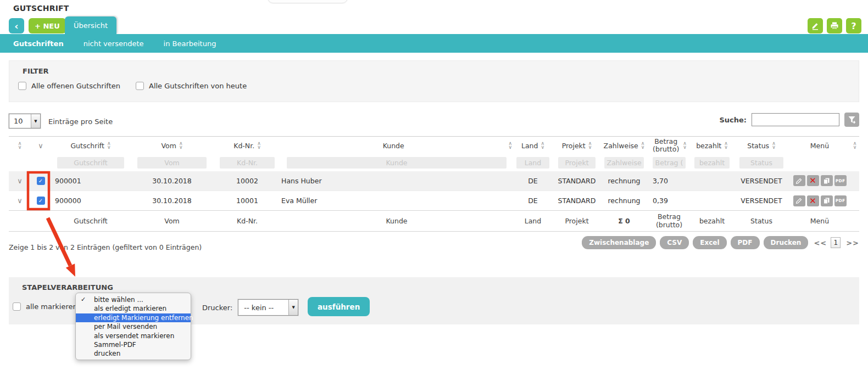  Describe the element at coordinates (247, 162) in the screenshot. I see `filter-input-kdnr: Kd-Nr.` at that location.